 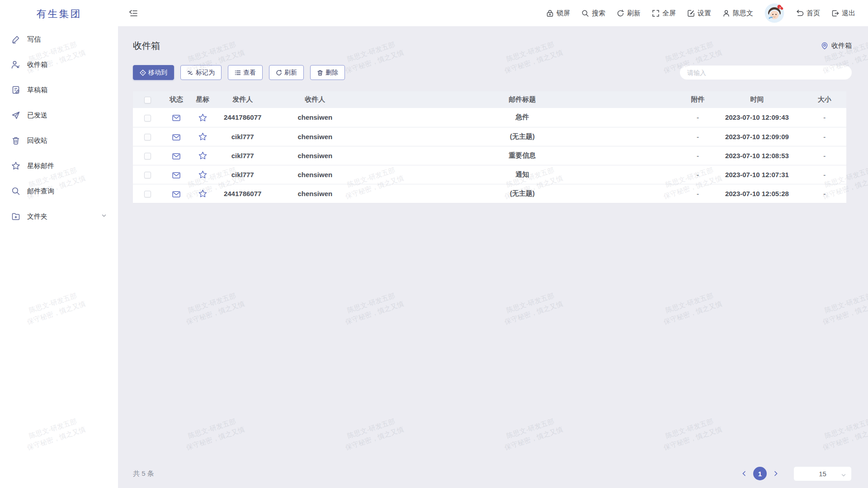 What do you see at coordinates (628, 14) in the screenshot?
I see `refresh-button: 刷新` at bounding box center [628, 14].